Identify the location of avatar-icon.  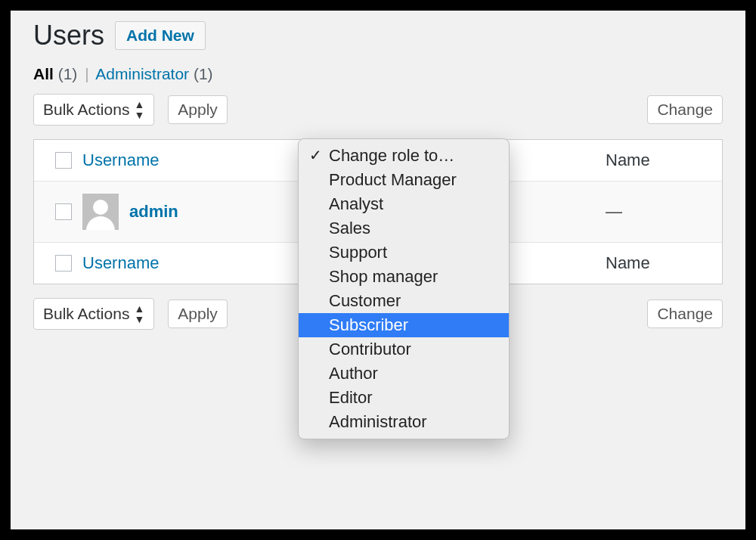
(101, 212).